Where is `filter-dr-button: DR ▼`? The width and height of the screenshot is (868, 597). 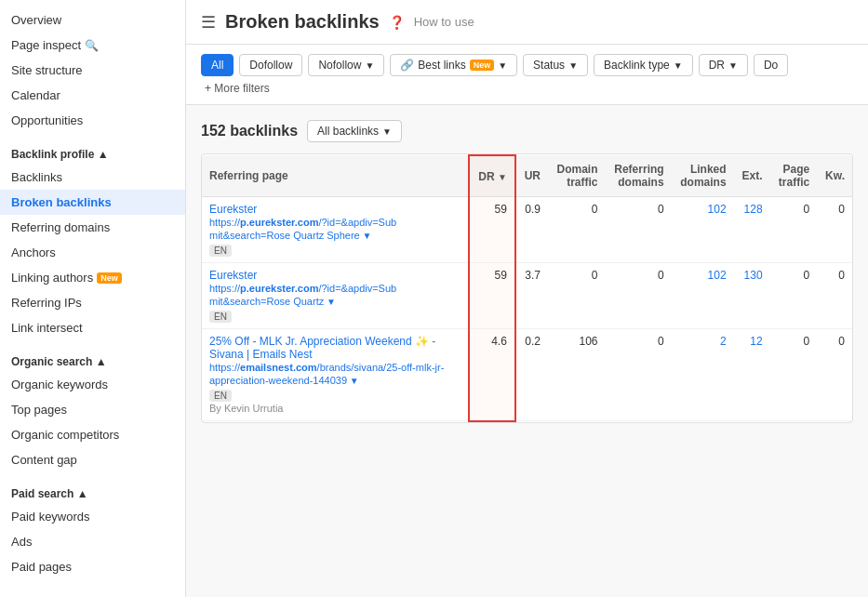 filter-dr-button: DR ▼ is located at coordinates (724, 65).